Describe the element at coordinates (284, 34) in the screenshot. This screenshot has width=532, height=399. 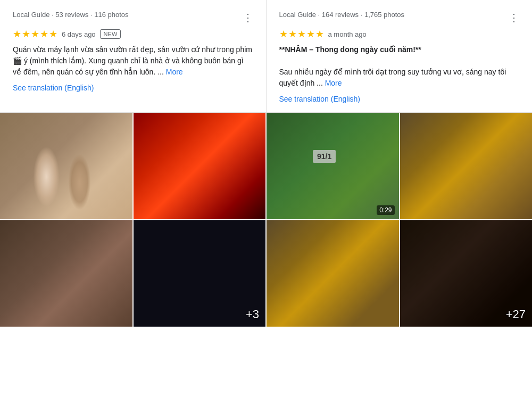
I see `star-6: ★` at that location.